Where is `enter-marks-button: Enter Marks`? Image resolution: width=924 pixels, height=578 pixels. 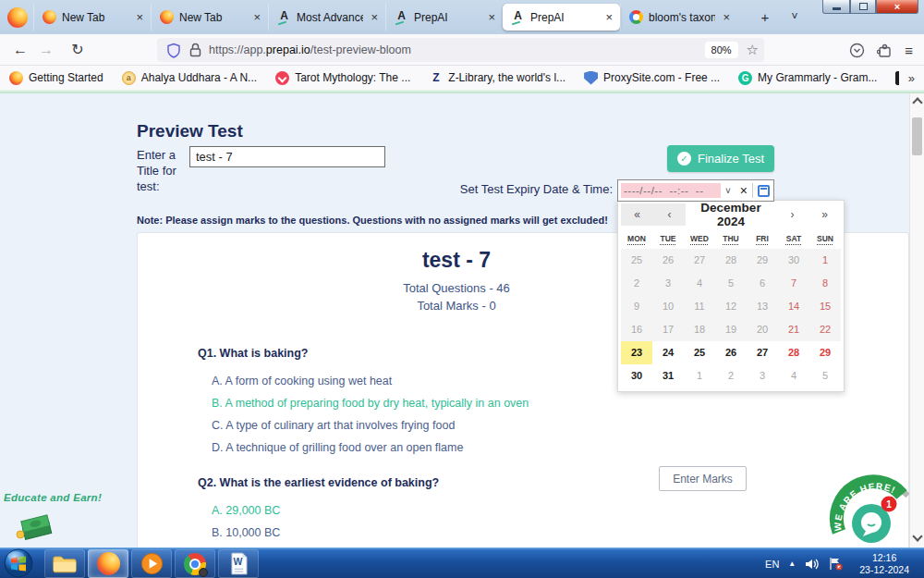 enter-marks-button: Enter Marks is located at coordinates (702, 479).